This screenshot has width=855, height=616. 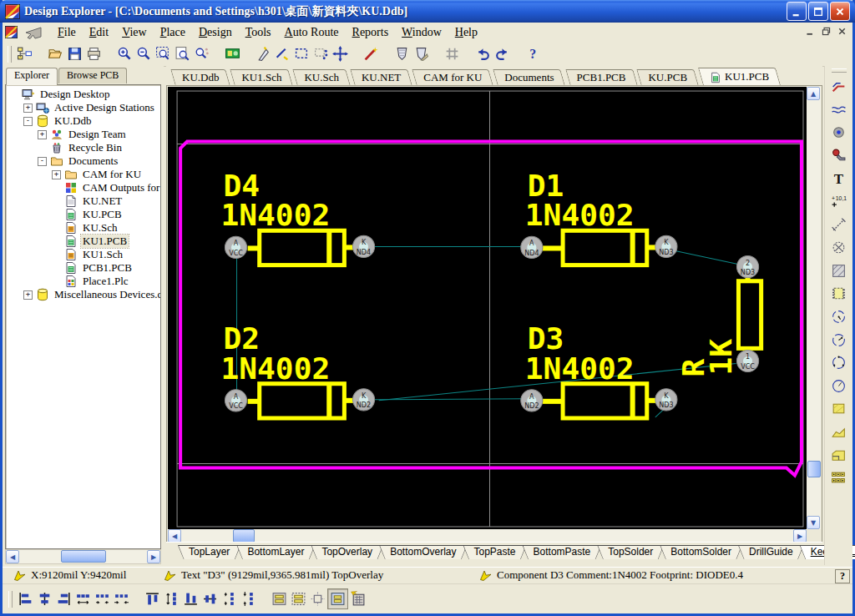 I want to click on menu-place: Place, so click(x=173, y=33).